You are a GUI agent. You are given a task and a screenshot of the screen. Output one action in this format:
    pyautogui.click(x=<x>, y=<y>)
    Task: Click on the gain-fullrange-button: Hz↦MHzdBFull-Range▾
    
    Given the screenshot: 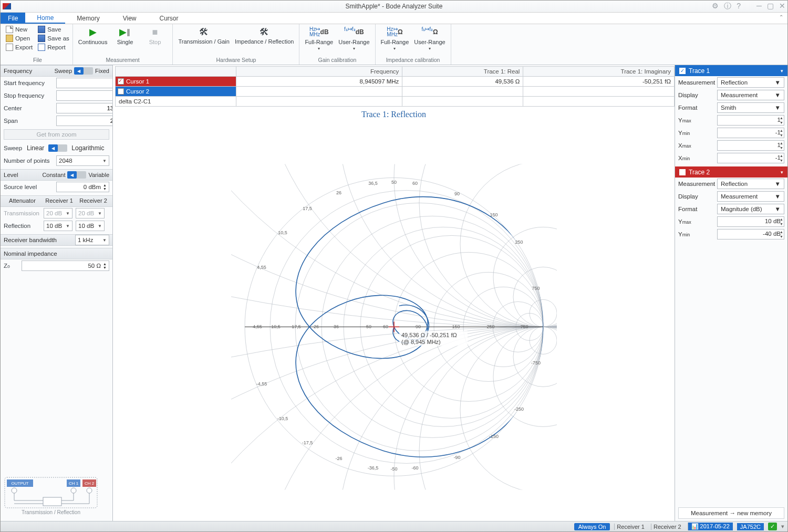 What is the action you would take?
    pyautogui.click(x=319, y=38)
    